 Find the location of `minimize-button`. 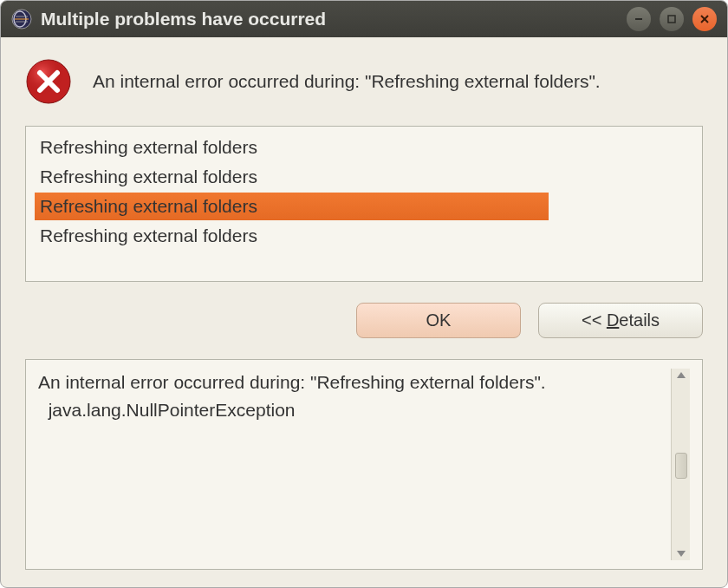

minimize-button is located at coordinates (639, 19).